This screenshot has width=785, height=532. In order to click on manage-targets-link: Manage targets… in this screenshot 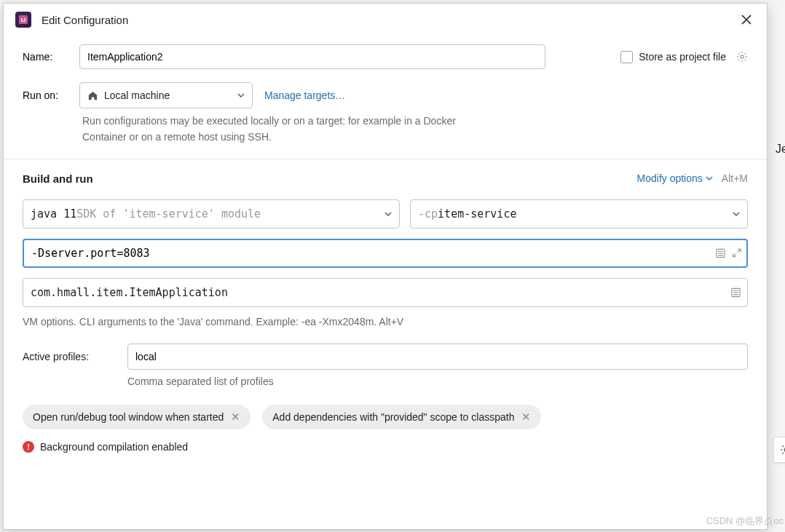, I will do `click(304, 95)`.